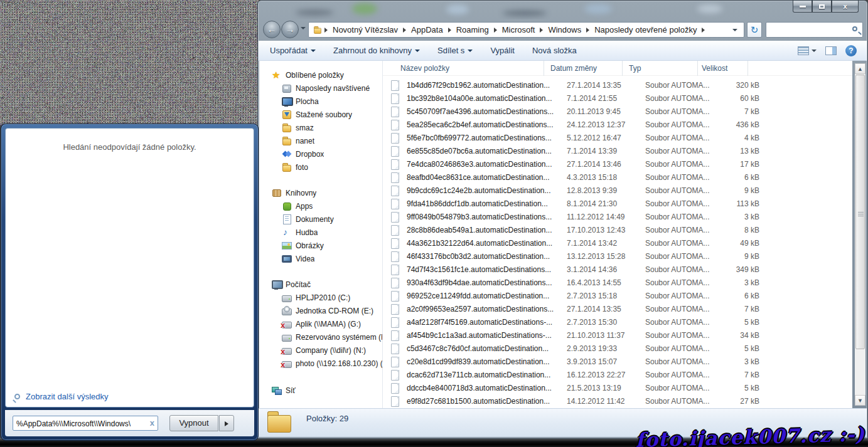  I want to click on clear-search-icon: x, so click(152, 423).